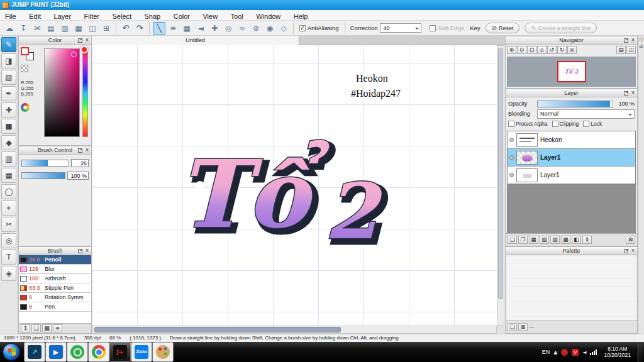 Image resolution: width=644 pixels, height=362 pixels. What do you see at coordinates (618, 352) in the screenshot?
I see `taskbar-clock: 8:10 AM 10/20/2021` at bounding box center [618, 352].